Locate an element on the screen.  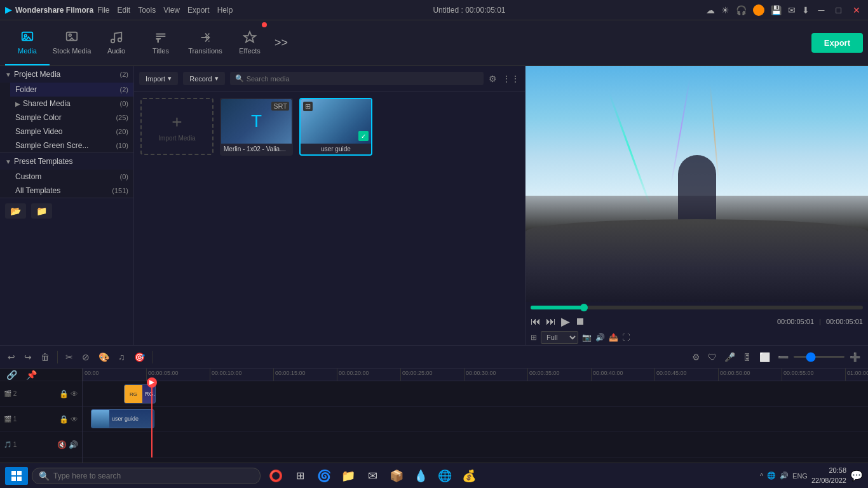
sidebar-item-sample-green: Sample Green Scre... (10) is located at coordinates (72, 146).